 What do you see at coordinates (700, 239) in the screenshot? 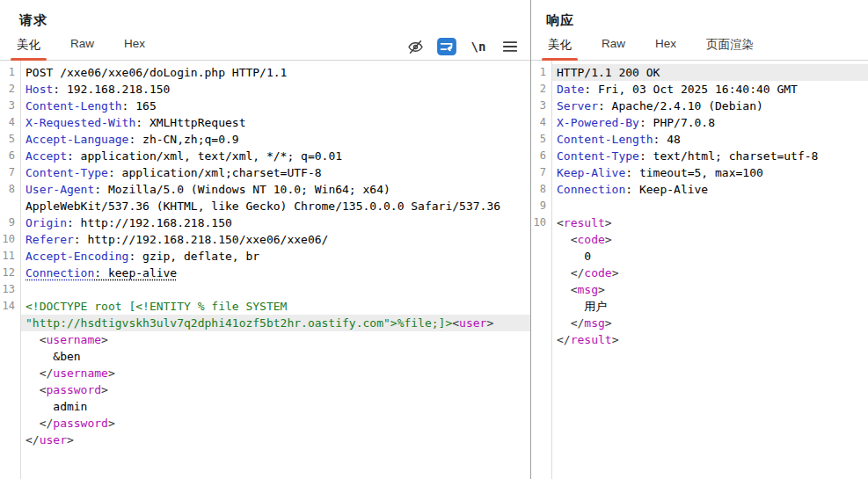
I see `code-line: <code>` at bounding box center [700, 239].